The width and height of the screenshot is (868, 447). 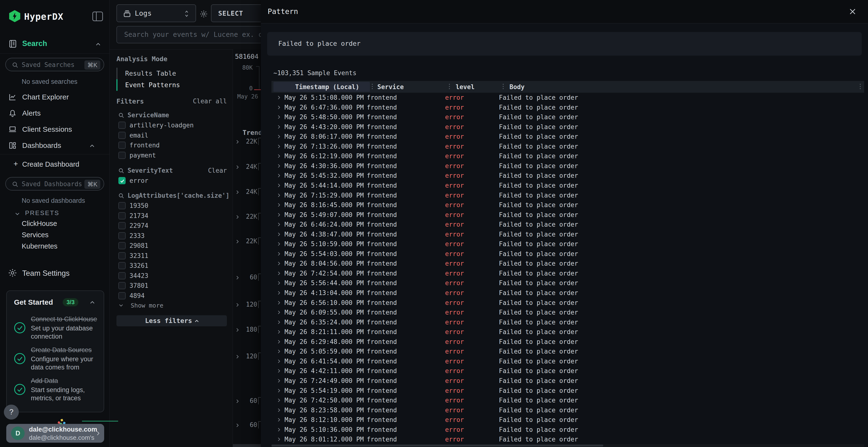 I want to click on table-row: May 26 8:23:58.000 PMfrontenderrorFailed…, so click(x=568, y=410).